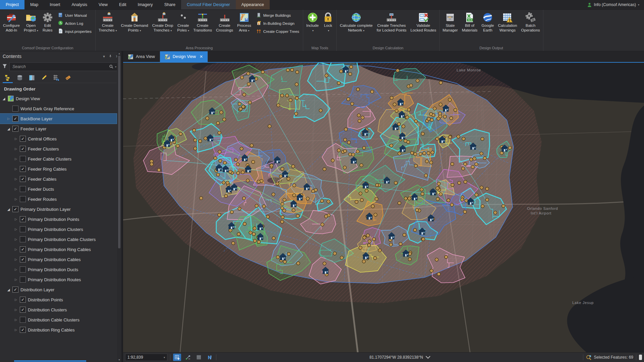 Image resolution: width=644 pixels, height=362 pixels. Describe the element at coordinates (108, 28) in the screenshot. I see `ribbon-button-create-trenches: CreateTrenches▾` at that location.